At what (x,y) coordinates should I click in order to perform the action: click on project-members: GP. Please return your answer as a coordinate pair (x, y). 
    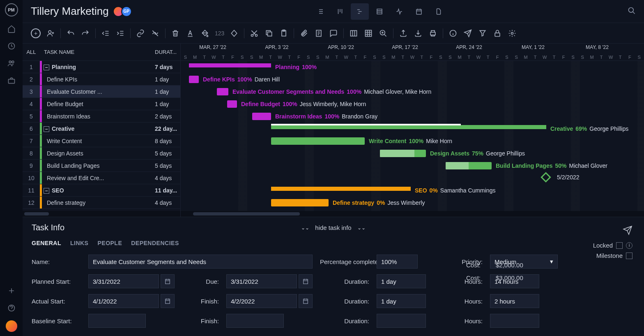
    Looking at the image, I should click on (124, 12).